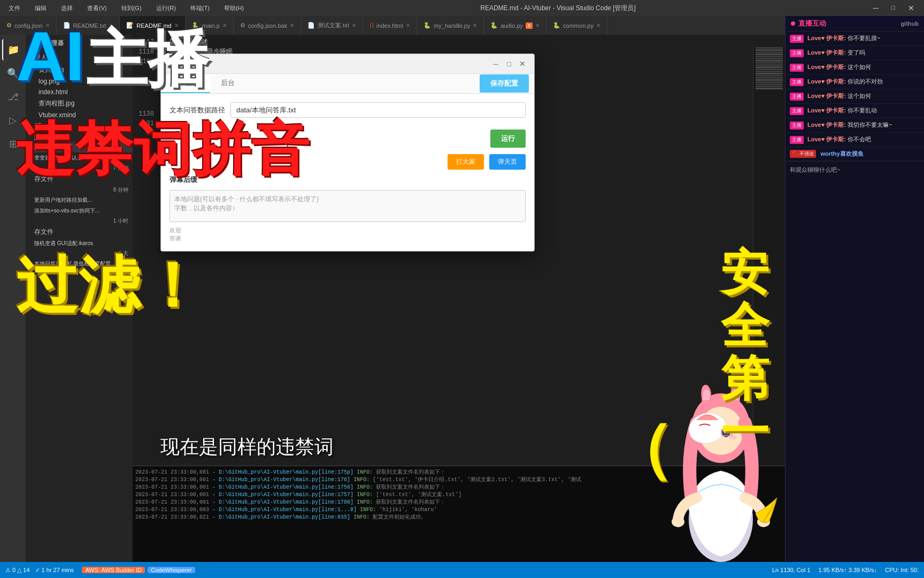  Describe the element at coordinates (827, 52) in the screenshot. I see `chat-user-1: Love♥ 伊卡斯:` at that location.